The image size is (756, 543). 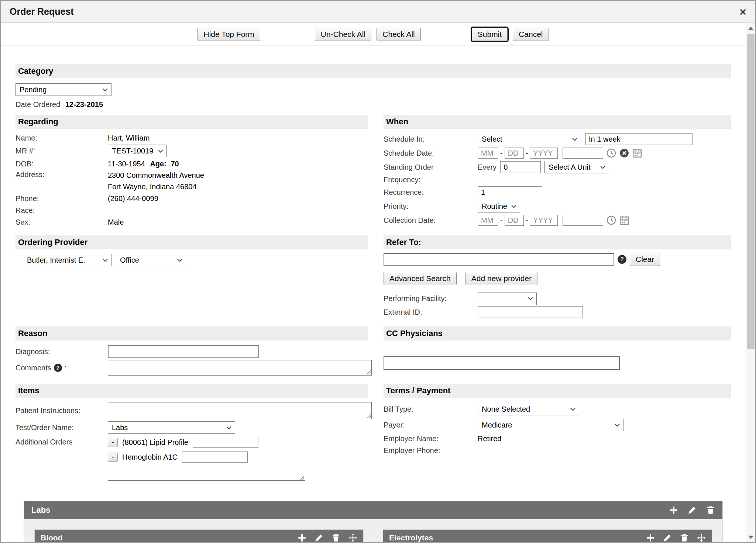 I want to click on cc-physicians-input, so click(x=502, y=363).